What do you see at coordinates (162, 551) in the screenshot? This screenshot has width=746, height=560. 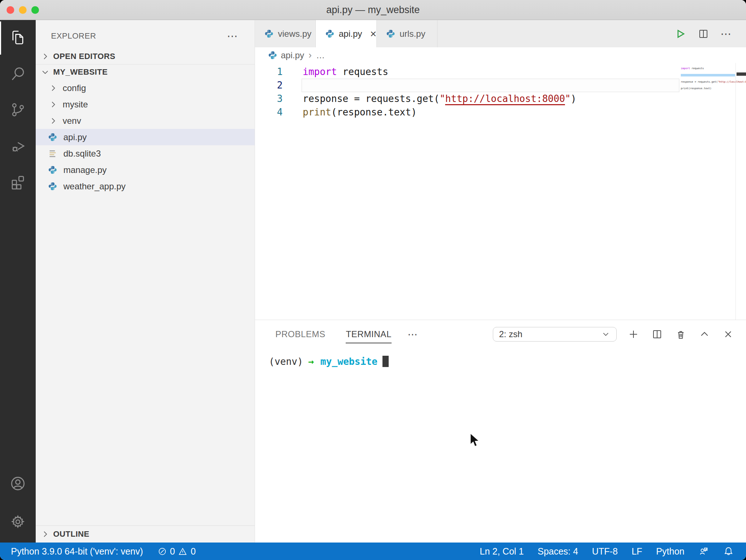 I see `error-icon` at bounding box center [162, 551].